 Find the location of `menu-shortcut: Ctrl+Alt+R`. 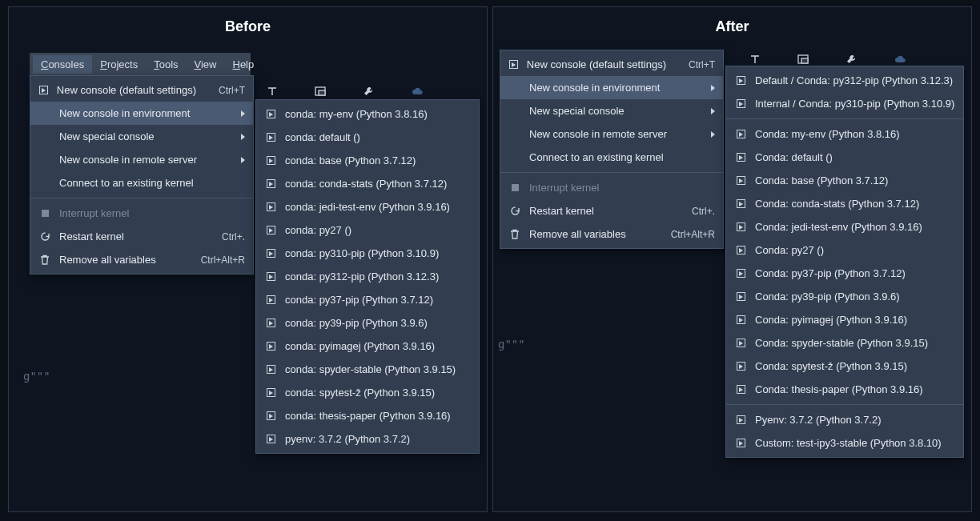

menu-shortcut: Ctrl+Alt+R is located at coordinates (685, 234).